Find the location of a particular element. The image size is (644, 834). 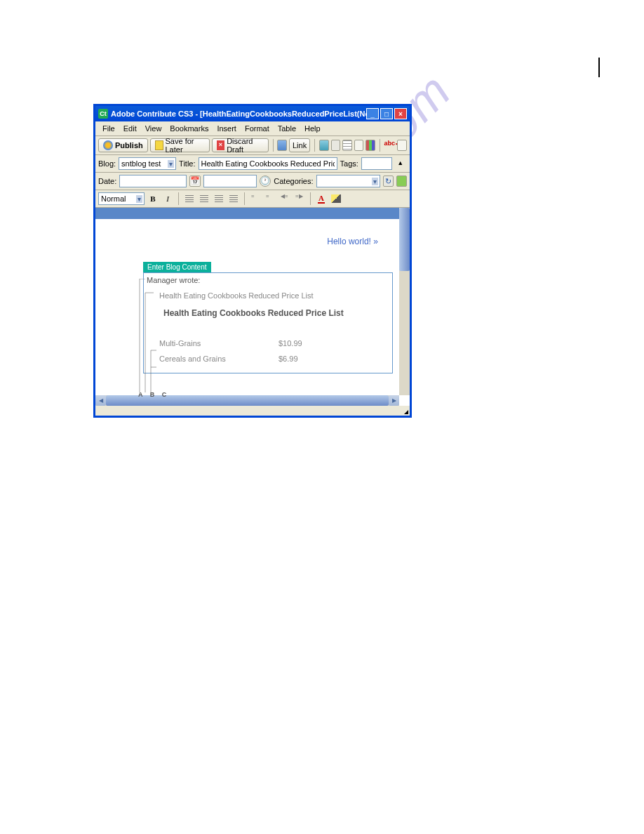

align-center-button is located at coordinates (204, 199).